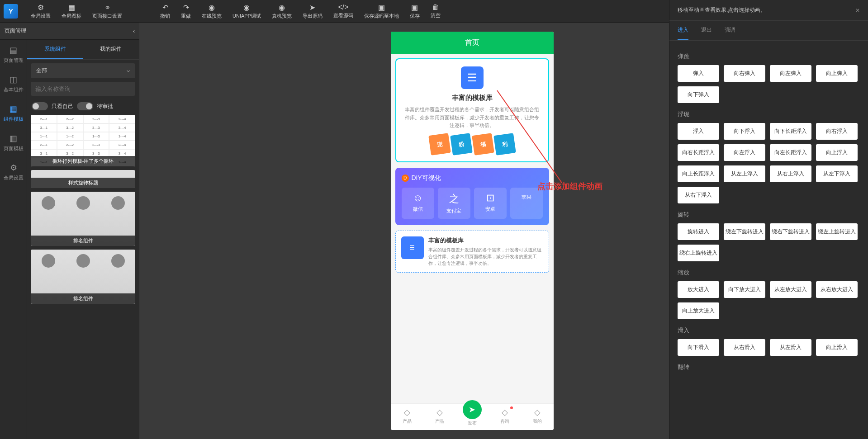 The image size is (868, 439). Describe the element at coordinates (537, 417) in the screenshot. I see `tabbar-item: ◇我的` at that location.